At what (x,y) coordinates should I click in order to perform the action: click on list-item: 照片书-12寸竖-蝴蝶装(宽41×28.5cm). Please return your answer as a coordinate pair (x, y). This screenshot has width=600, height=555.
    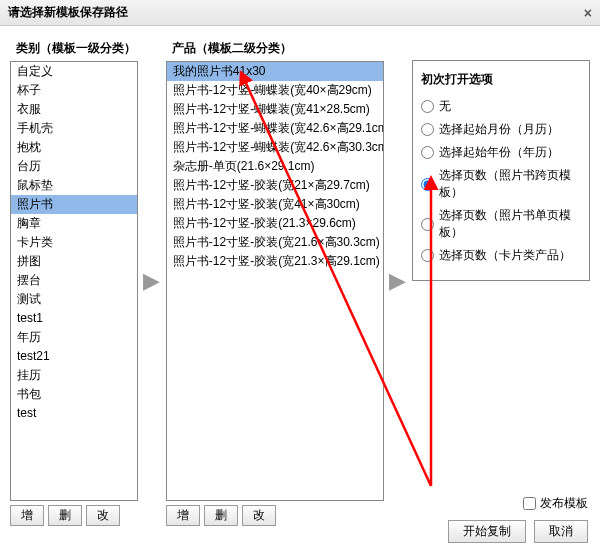
    Looking at the image, I should click on (275, 110).